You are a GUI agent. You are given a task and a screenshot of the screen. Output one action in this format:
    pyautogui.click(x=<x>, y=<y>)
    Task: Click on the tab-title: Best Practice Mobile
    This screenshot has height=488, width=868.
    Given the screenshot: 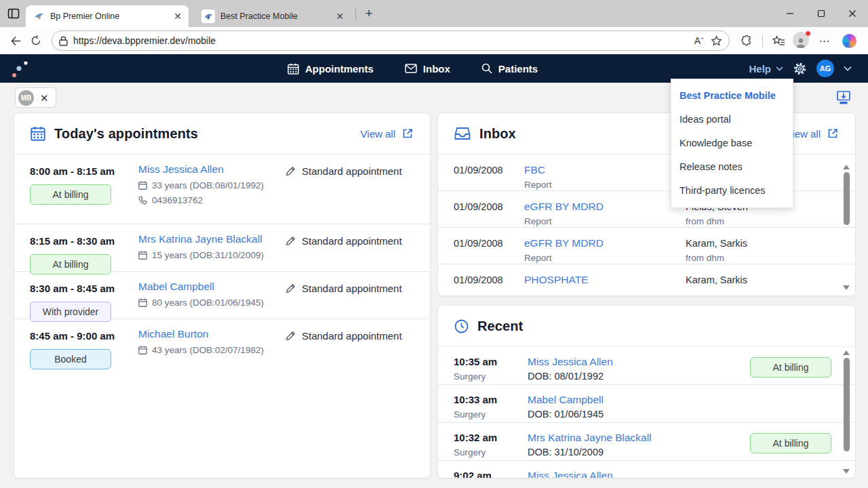 What is the action you would take?
    pyautogui.click(x=275, y=16)
    